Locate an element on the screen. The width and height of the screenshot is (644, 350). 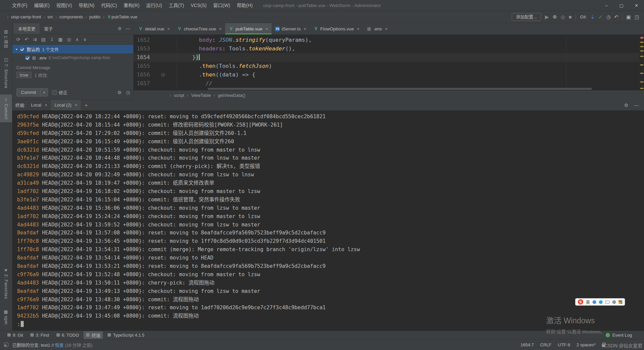
file-checkbox is located at coordinates (27, 58).